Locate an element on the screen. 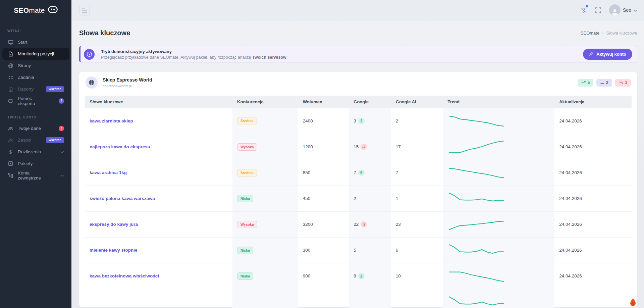  site-globe-icon is located at coordinates (92, 83).